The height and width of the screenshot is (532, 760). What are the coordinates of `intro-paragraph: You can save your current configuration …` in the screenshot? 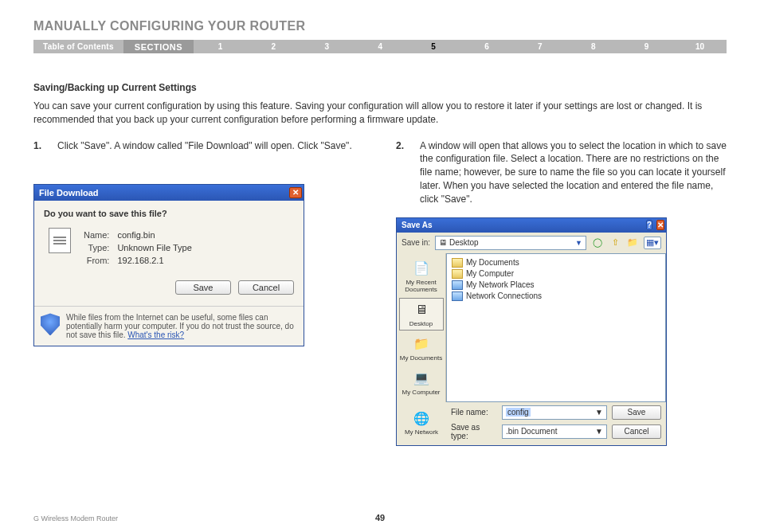 It's located at (380, 113).